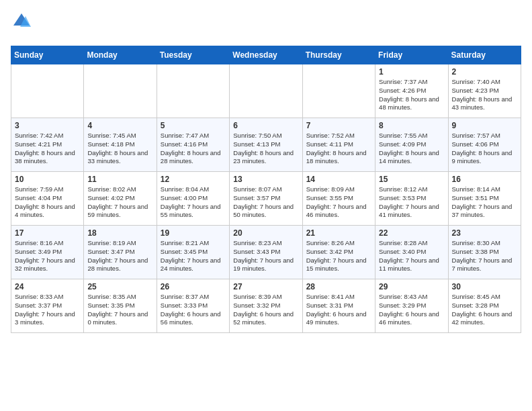 The image size is (532, 411). Describe the element at coordinates (485, 179) in the screenshot. I see `day-number: 16` at that location.